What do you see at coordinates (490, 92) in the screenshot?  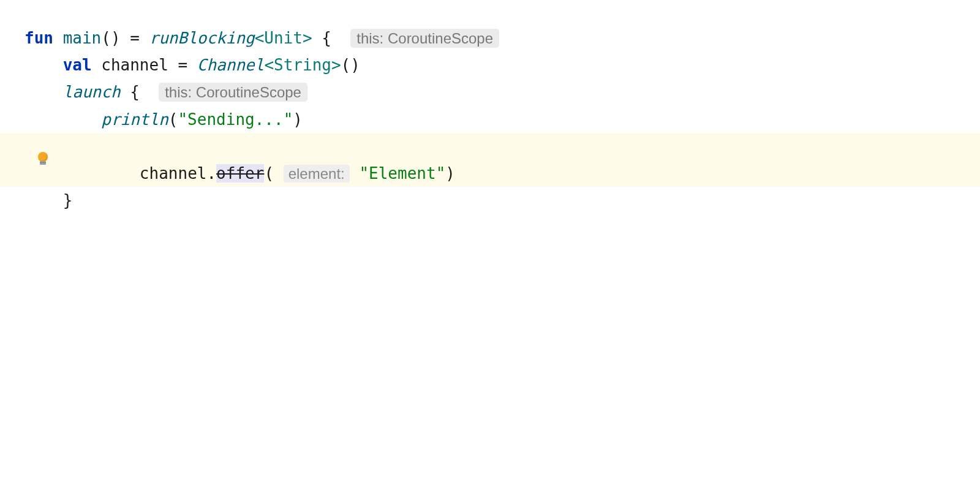 I see `code-line-3: launch { this: CoroutineScope` at bounding box center [490, 92].